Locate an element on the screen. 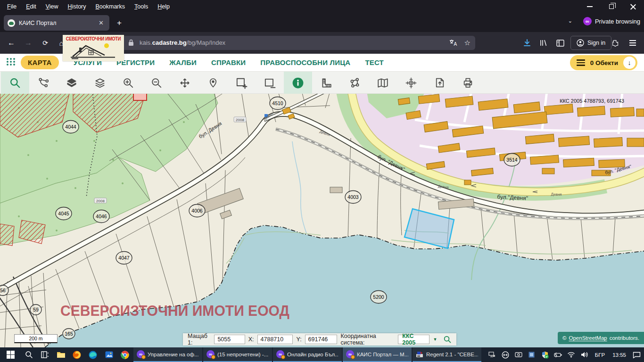 The width and height of the screenshot is (644, 362). forward-button: → is located at coordinates (28, 43).